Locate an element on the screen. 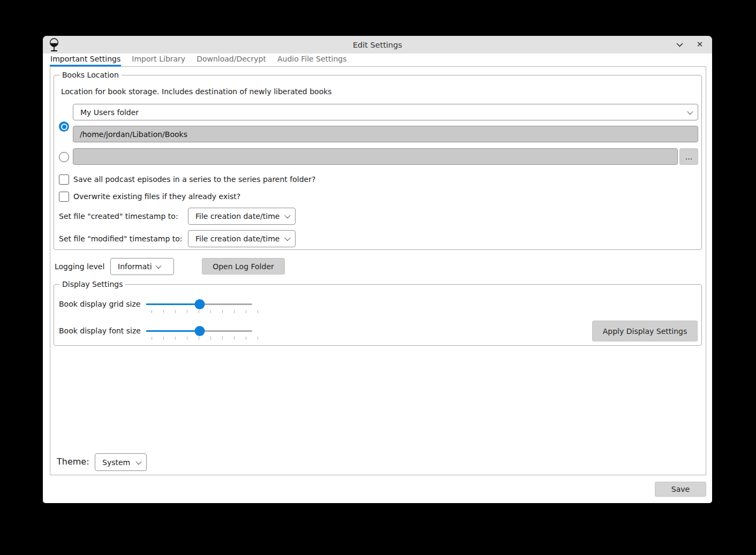  logging-level-dropdown: Information is located at coordinates (142, 267).